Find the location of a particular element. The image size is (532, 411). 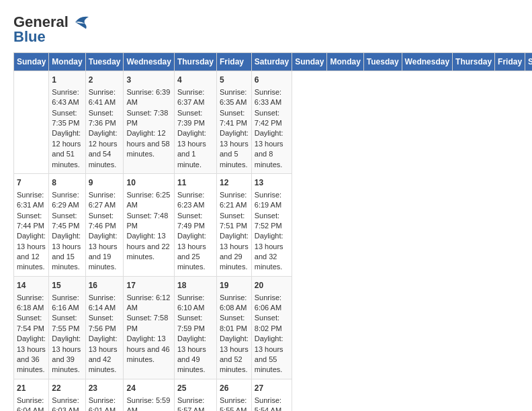

sunset-text: Sunset: 7:55 PM is located at coordinates (66, 322).